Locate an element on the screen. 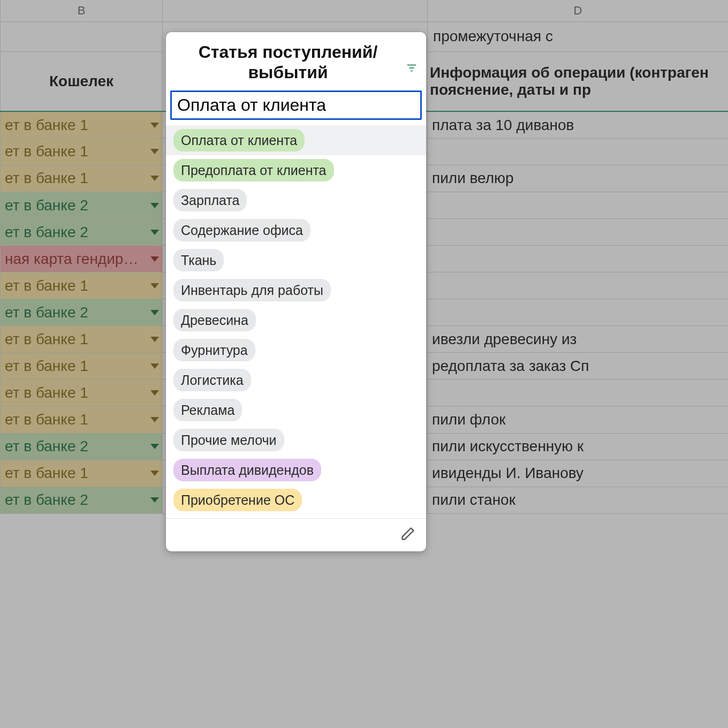 This screenshot has height=728, width=728. dropdown-option: Содержание офиса is located at coordinates (296, 230).